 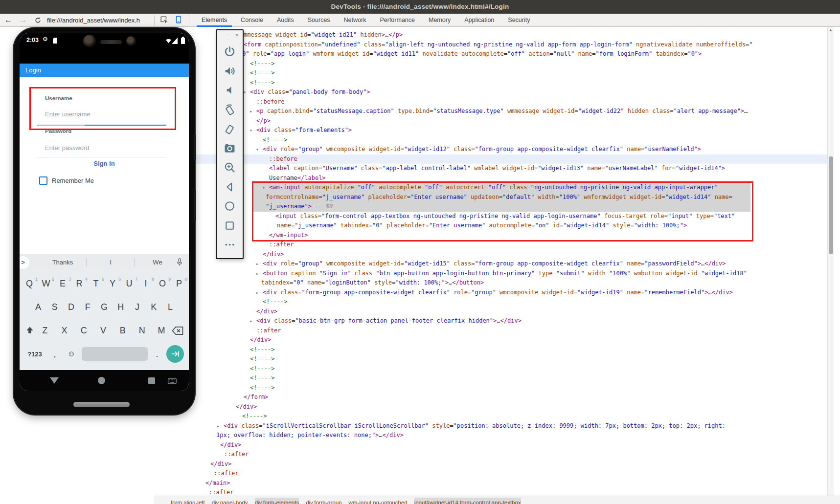 I want to click on key-c: C, so click(x=84, y=330).